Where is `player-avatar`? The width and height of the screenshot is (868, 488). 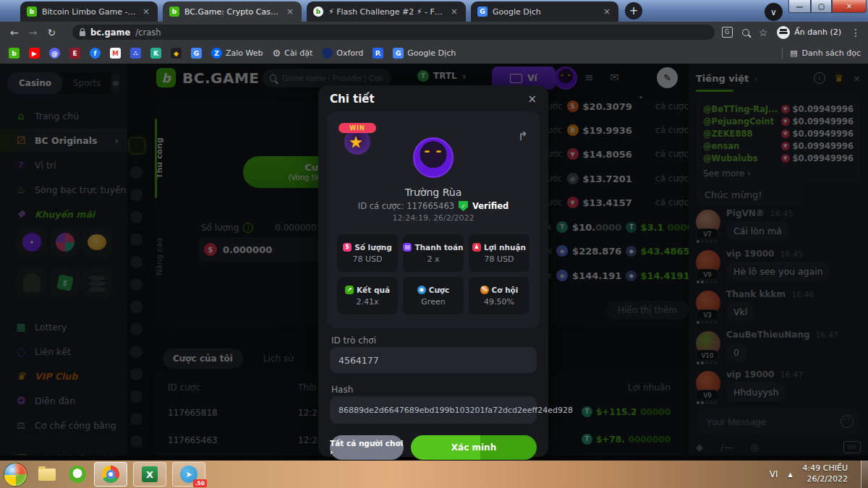
player-avatar is located at coordinates (433, 158).